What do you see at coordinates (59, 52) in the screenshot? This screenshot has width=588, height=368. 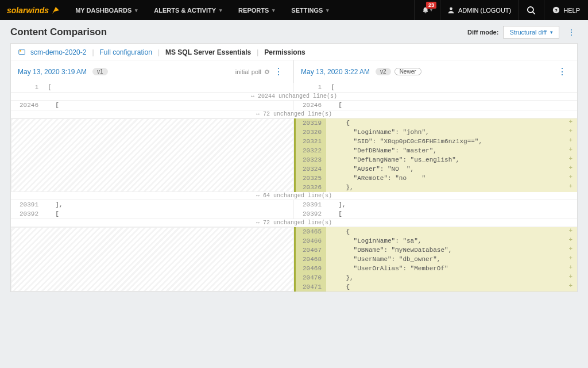 I see `crumb-node: scm-demo-2020-2` at bounding box center [59, 52].